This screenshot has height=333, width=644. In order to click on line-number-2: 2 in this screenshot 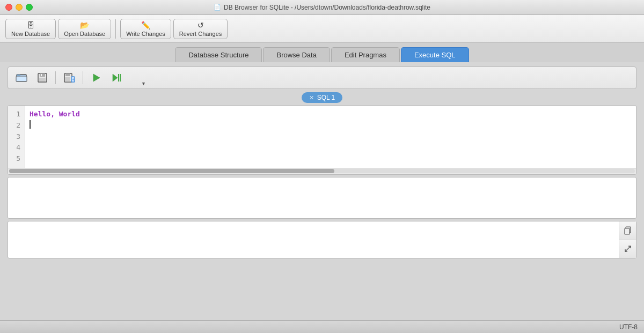, I will do `click(16, 125)`.